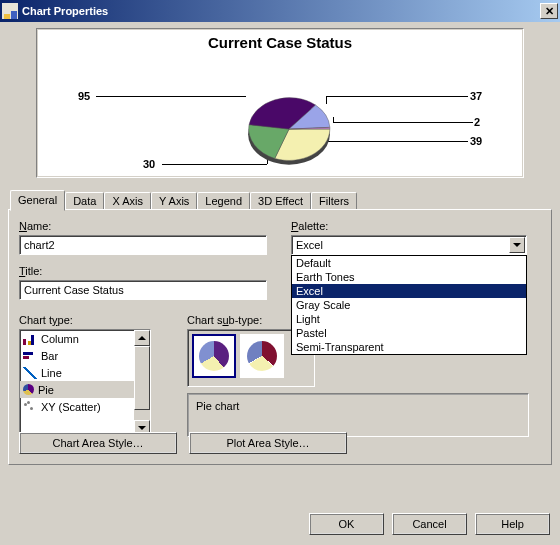 Image resolution: width=560 pixels, height=545 pixels. What do you see at coordinates (280, 198) in the screenshot?
I see `tab-strip: General Data X Axis Y Axis Legend 3D Eff…` at bounding box center [280, 198].